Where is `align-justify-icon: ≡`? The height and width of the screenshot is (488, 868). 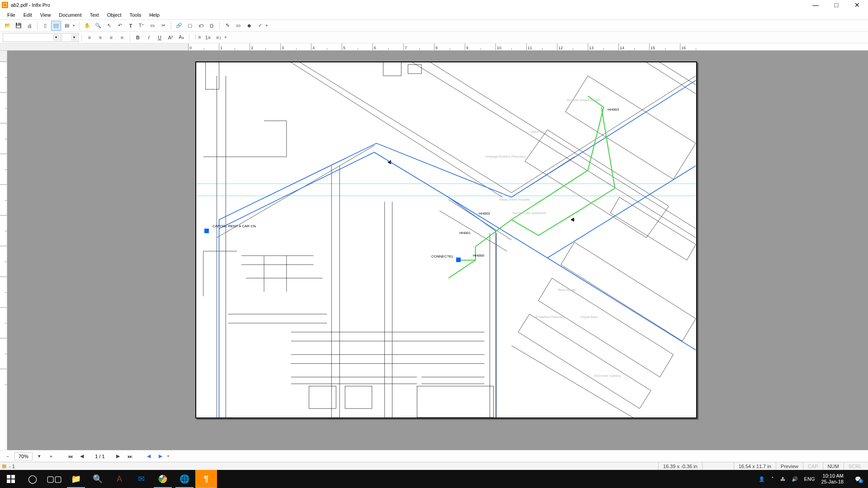
align-justify-icon: ≡ is located at coordinates (122, 38).